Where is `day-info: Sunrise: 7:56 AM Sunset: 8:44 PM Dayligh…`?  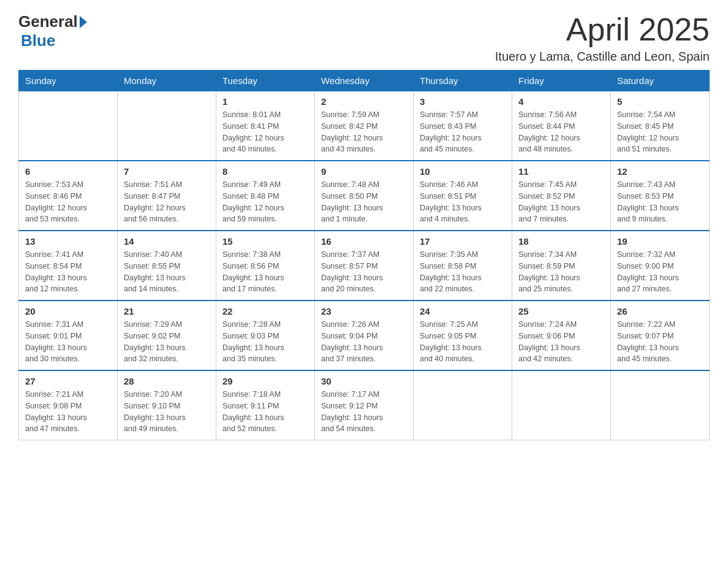 day-info: Sunrise: 7:56 AM Sunset: 8:44 PM Dayligh… is located at coordinates (561, 132).